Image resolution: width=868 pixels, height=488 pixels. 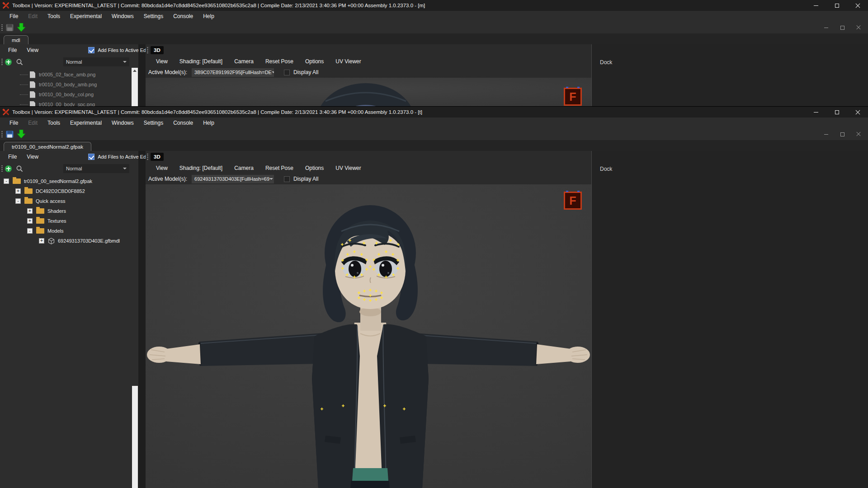 What do you see at coordinates (368, 92) in the screenshot?
I see `viewport-canvas: F` at bounding box center [368, 92].